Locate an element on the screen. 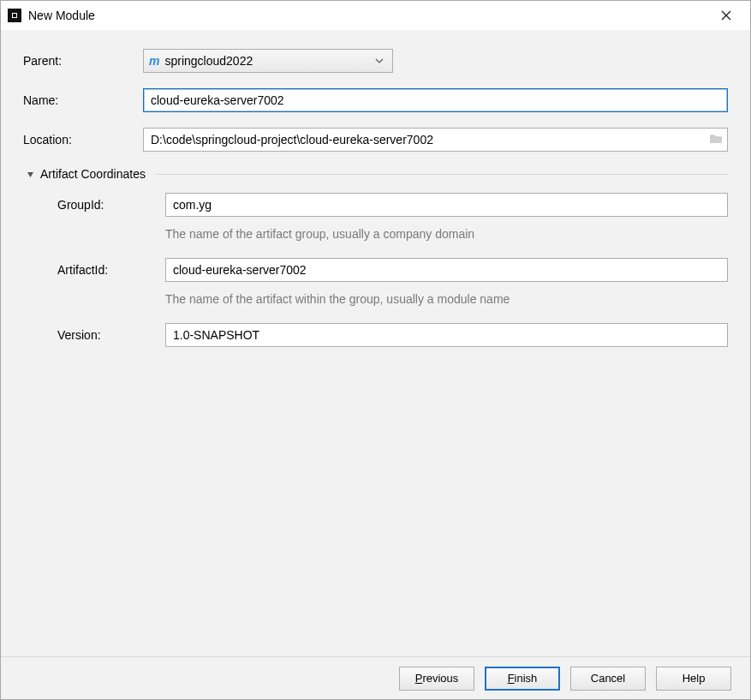  name-row: Name: is located at coordinates (375, 100).